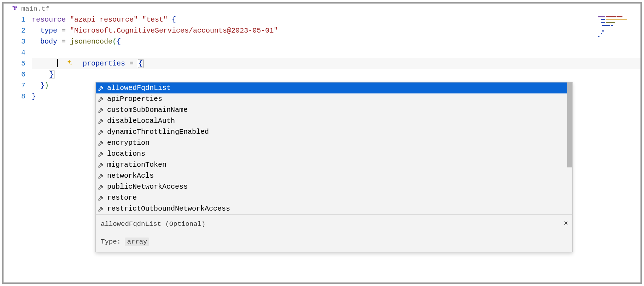 The image size is (644, 286). I want to click on autocomplete-item-label: dynamicThrottlingEnabled, so click(158, 132).